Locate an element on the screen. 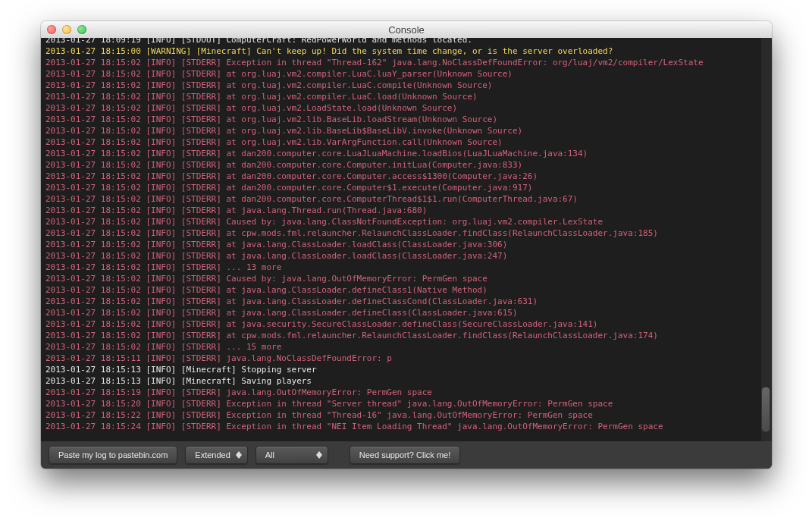  mode-select: Extended is located at coordinates (216, 455).